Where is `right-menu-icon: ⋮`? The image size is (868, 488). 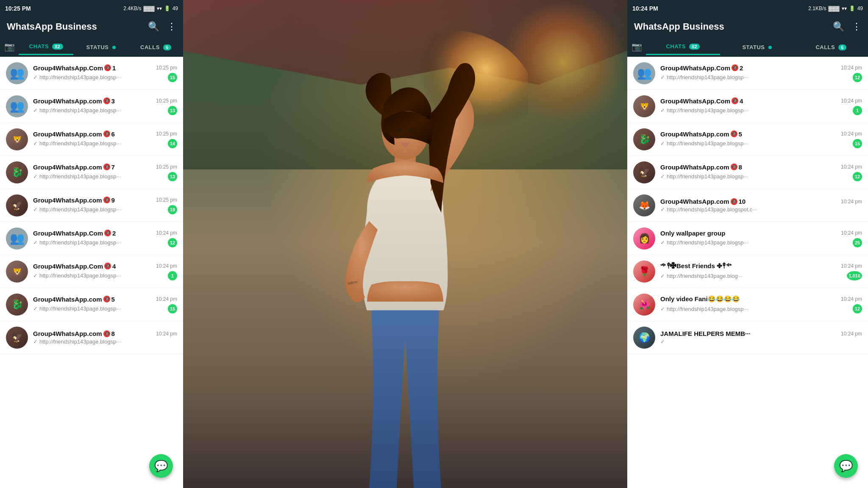 right-menu-icon: ⋮ is located at coordinates (857, 27).